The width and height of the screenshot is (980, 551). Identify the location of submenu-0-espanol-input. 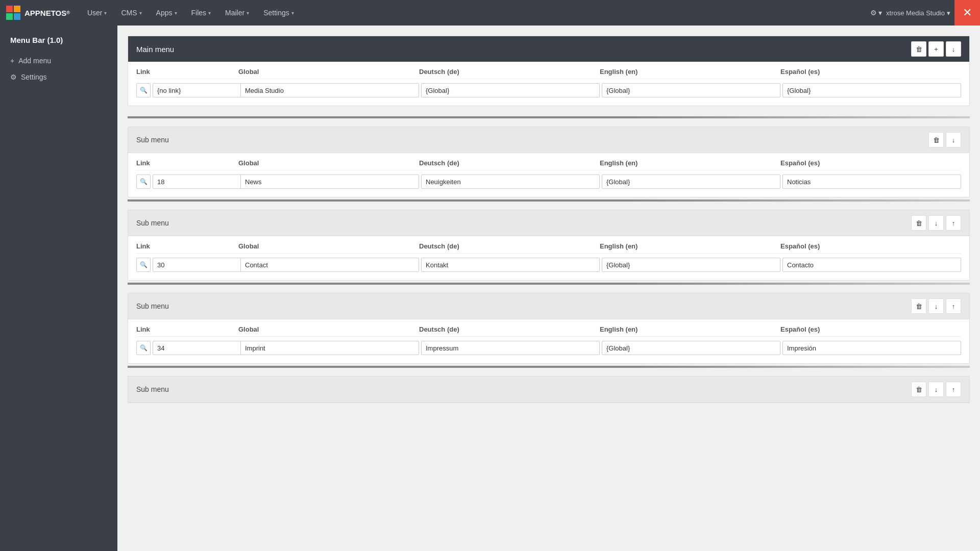
(872, 182).